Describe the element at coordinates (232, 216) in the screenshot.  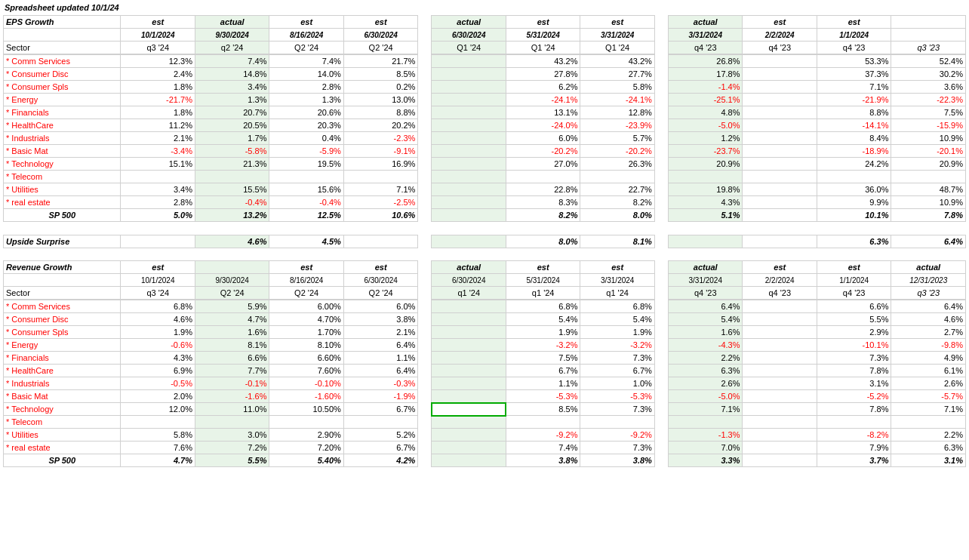
I see `data-cell: 13.2%` at that location.